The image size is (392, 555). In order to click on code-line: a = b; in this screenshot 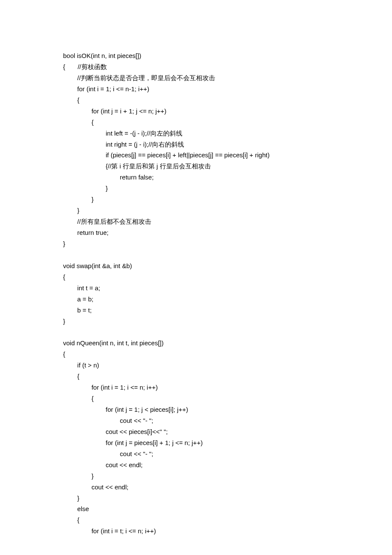, I will do `click(228, 299)`.